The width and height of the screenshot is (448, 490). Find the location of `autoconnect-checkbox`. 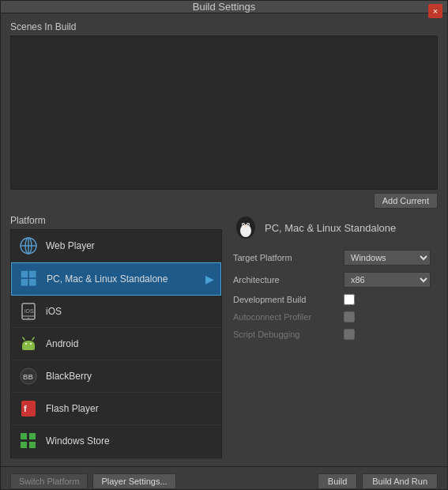

autoconnect-checkbox is located at coordinates (349, 317).